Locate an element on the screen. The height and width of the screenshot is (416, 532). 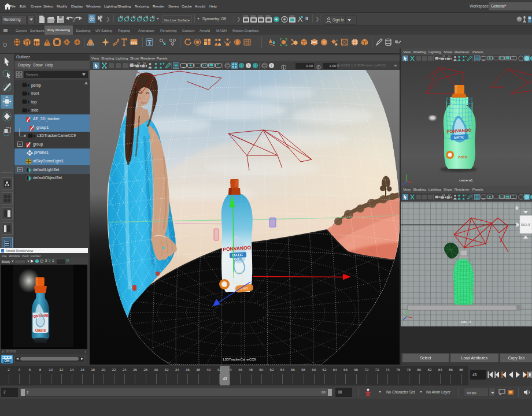
svg-text: camera1 is located at coordinates (466, 180).